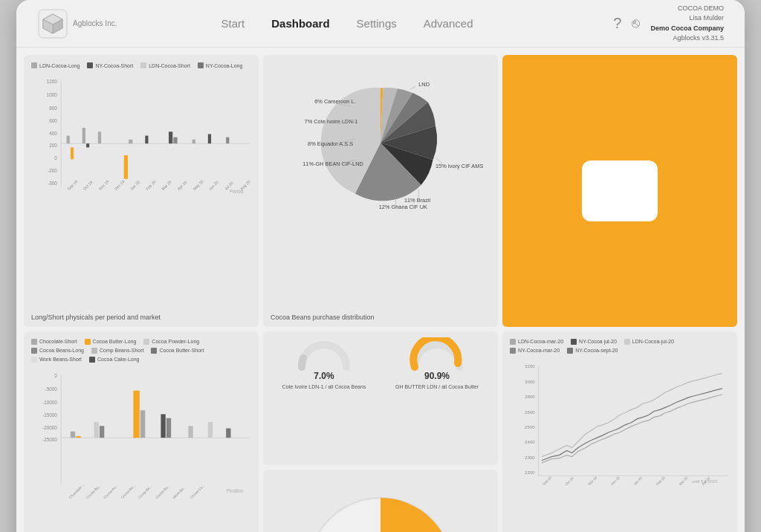 The height and width of the screenshot is (532, 761). I want to click on user-name: Lisa Mulder, so click(687, 19).